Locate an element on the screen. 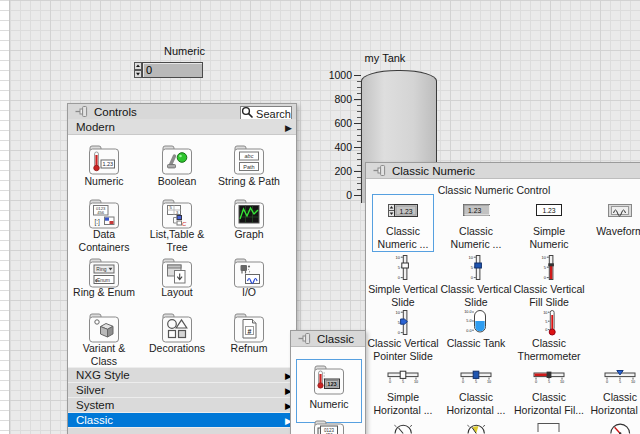  chevron-right-icon: ▶ is located at coordinates (288, 128).